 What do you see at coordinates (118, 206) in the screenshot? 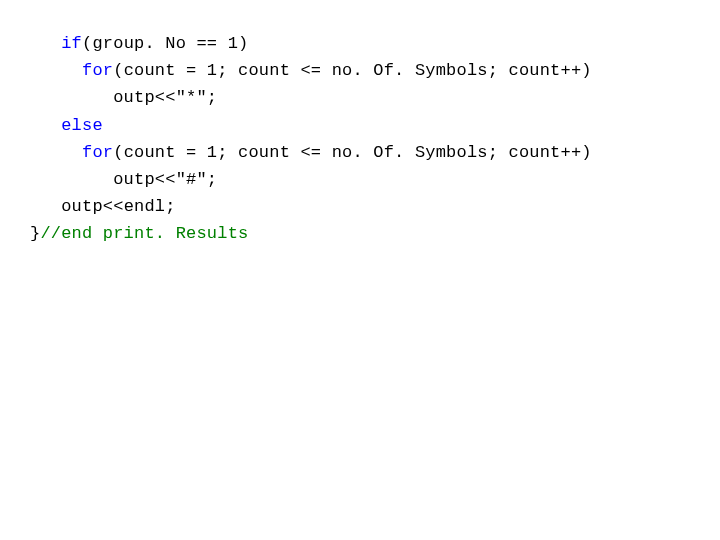
I see `code-text: outp<<endl;` at bounding box center [118, 206].